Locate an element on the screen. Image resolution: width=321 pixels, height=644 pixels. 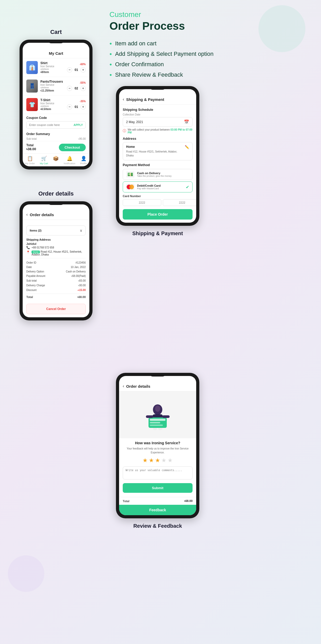
nav-profile: 👤 Profile is located at coordinates (84, 160).